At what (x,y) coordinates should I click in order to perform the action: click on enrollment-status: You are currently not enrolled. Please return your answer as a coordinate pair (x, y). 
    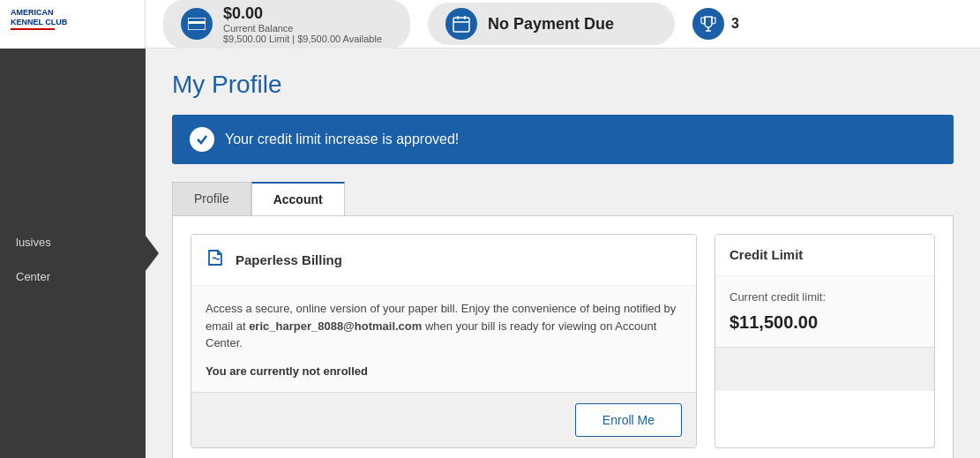
    Looking at the image, I should click on (444, 371).